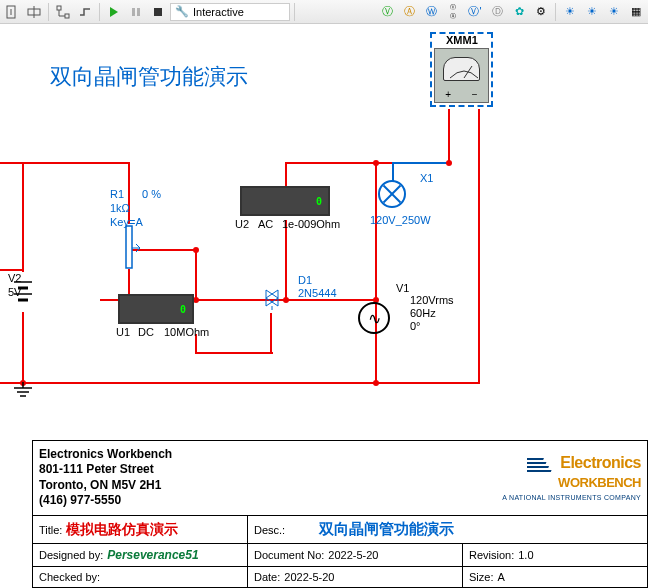 Image resolution: width=648 pixels, height=588 pixels. What do you see at coordinates (481, 577) in the screenshot?
I see `size-label: Size:` at bounding box center [481, 577].